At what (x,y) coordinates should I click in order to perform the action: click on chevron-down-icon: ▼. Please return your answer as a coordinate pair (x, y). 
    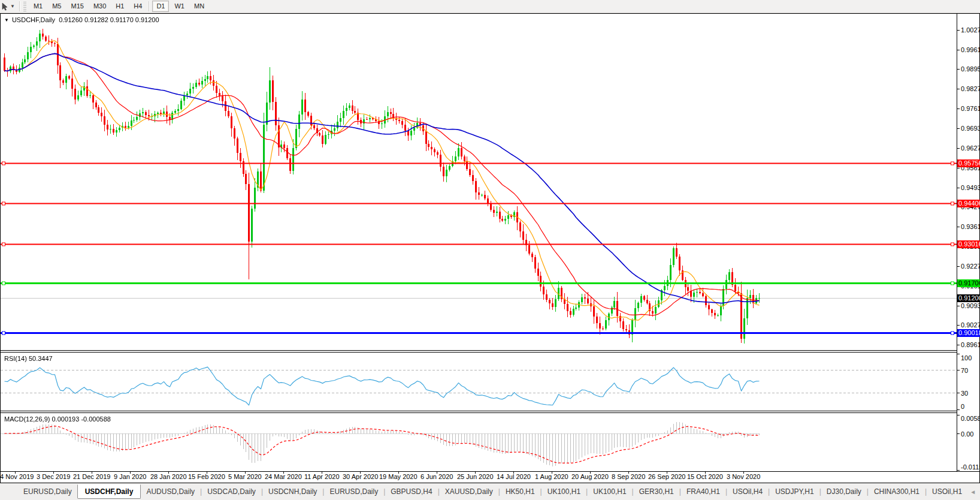
    Looking at the image, I should click on (13, 6).